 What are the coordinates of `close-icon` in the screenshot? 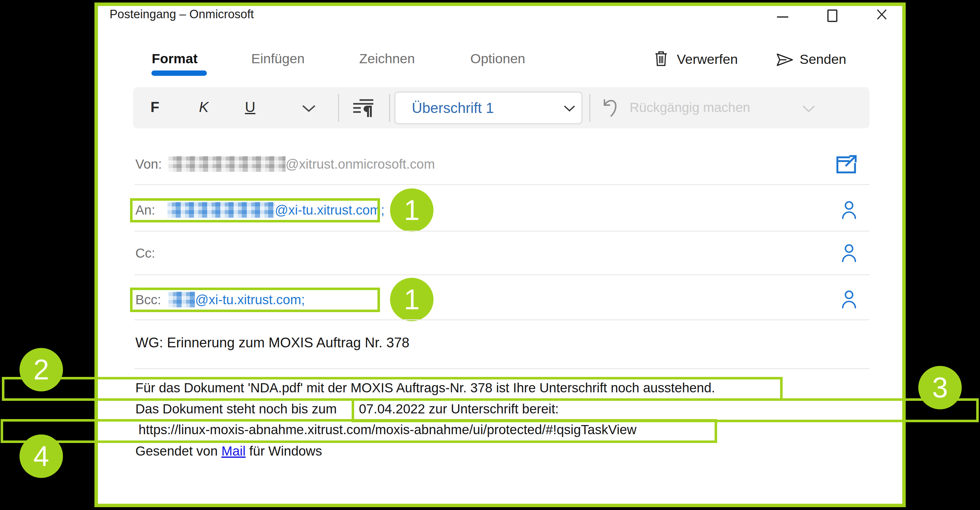 It's located at (882, 14).